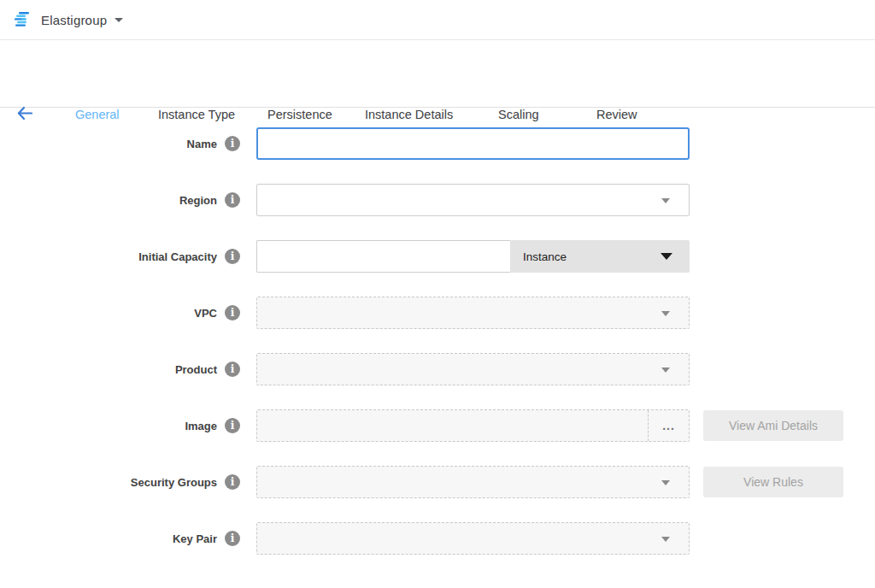 The height and width of the screenshot is (588, 875). I want to click on wizard-tabbar: General Instance Type Persistence Instan…, so click(438, 74).